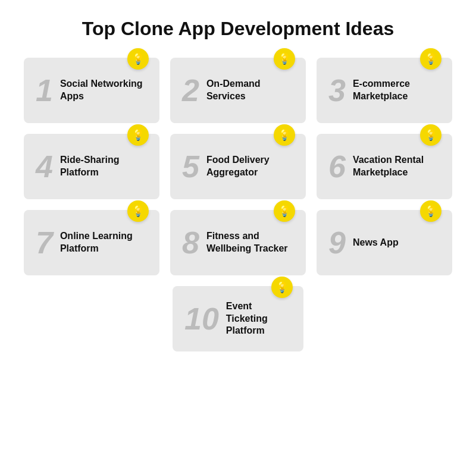 The height and width of the screenshot is (474, 476). Describe the element at coordinates (44, 167) in the screenshot. I see `item-number: 4` at that location.